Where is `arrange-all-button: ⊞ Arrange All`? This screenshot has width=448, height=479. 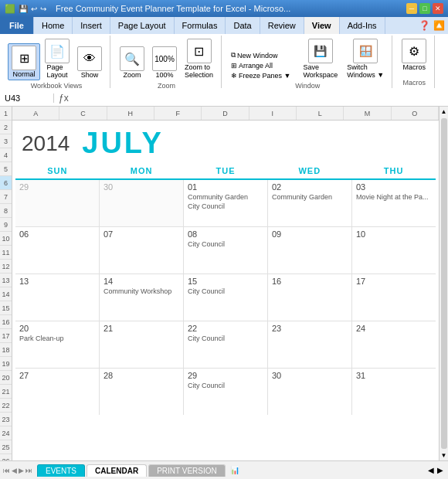 arrange-all-button: ⊞ Arrange All is located at coordinates (261, 66).